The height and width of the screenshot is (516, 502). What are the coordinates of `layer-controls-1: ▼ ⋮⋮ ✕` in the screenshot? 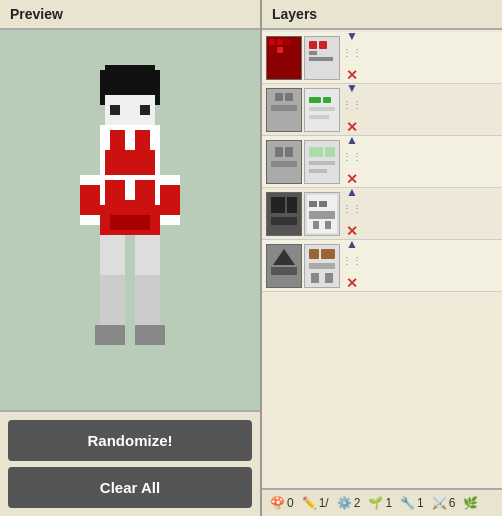 It's located at (352, 58).